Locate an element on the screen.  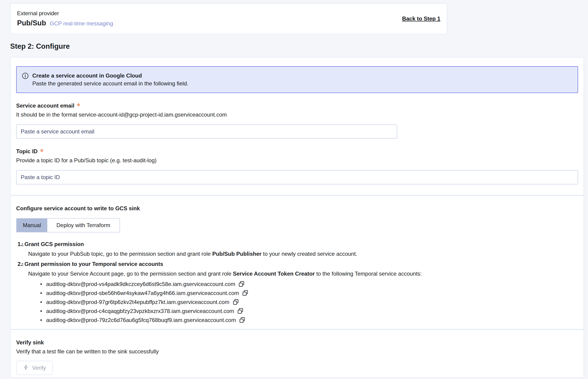
service-account-item: • auditlog-dktxv@prod-vs4padk9dkczcey6d6… is located at coordinates (309, 284).